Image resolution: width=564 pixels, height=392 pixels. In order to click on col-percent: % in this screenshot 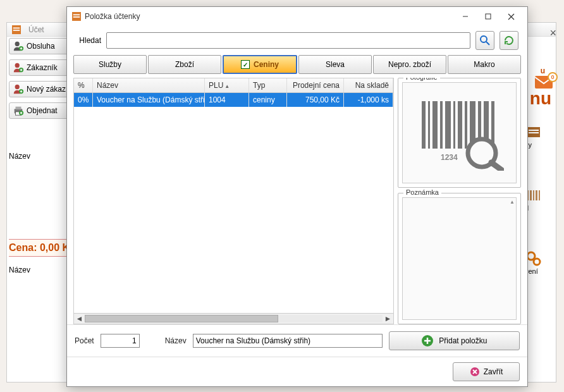, I will do `click(83, 85)`.